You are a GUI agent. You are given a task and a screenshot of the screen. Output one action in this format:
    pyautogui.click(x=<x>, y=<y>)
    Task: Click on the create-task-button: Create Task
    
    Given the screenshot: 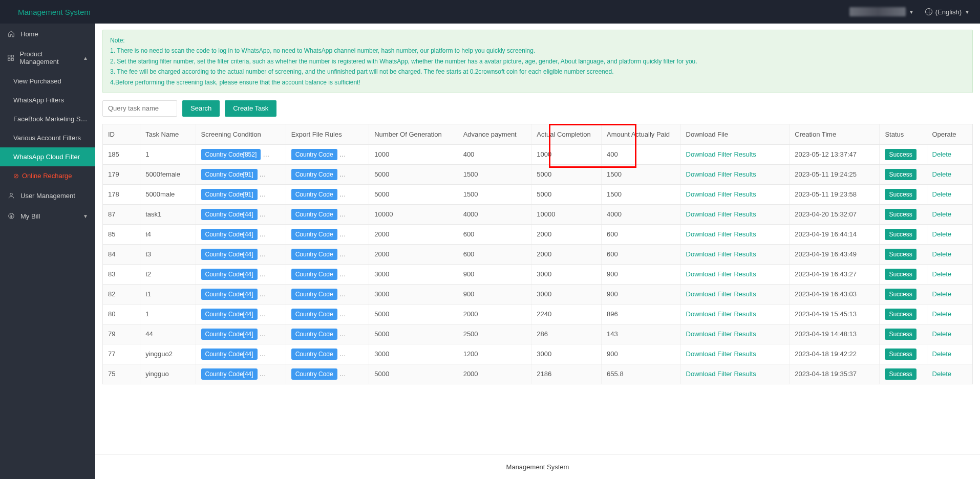 What is the action you would take?
    pyautogui.click(x=251, y=108)
    